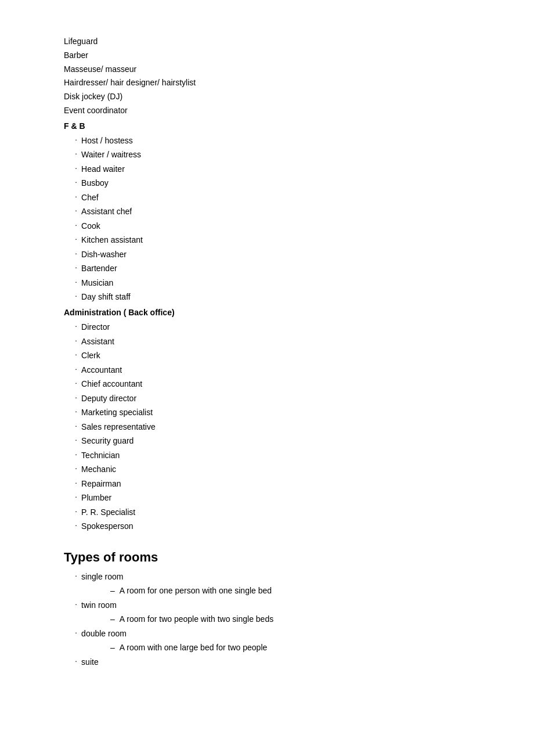 This screenshot has width=534, height=756. What do you see at coordinates (267, 557) in the screenshot?
I see `types-heading: Types of rooms` at bounding box center [267, 557].